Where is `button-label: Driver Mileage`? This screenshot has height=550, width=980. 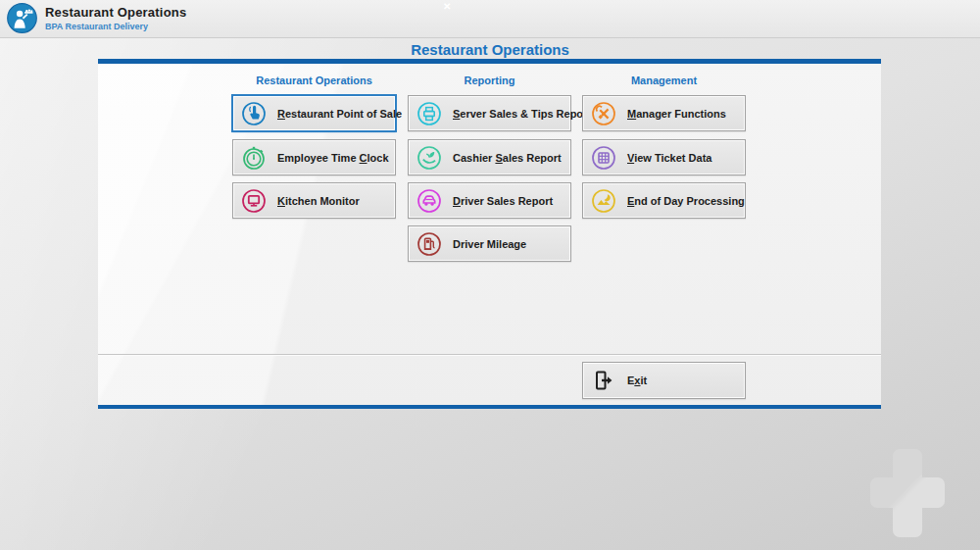
button-label: Driver Mileage is located at coordinates (490, 244).